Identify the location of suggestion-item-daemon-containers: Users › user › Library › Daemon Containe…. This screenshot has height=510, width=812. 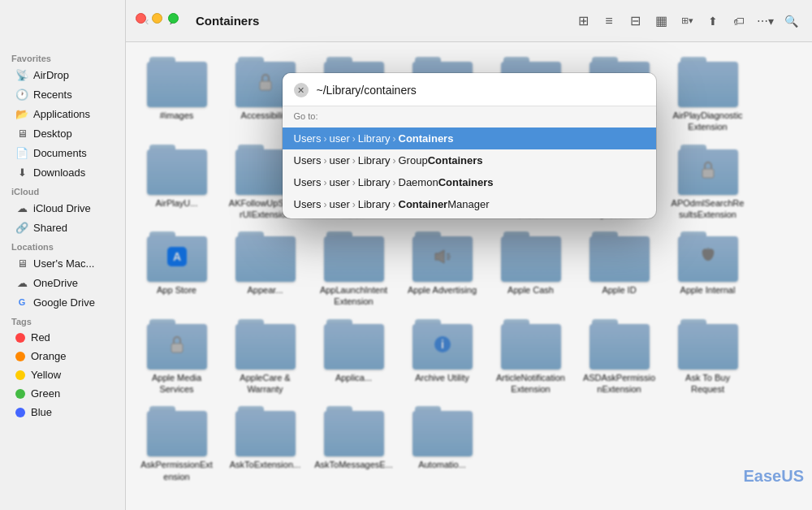
(469, 182).